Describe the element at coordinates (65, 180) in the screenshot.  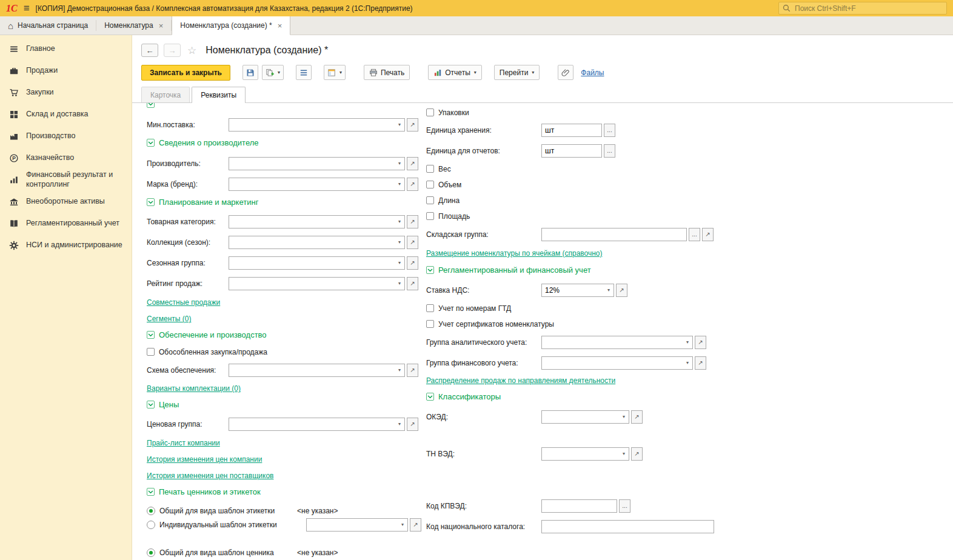
I see `sidebar-item-finance: Финансовый результат и контроллинг` at that location.